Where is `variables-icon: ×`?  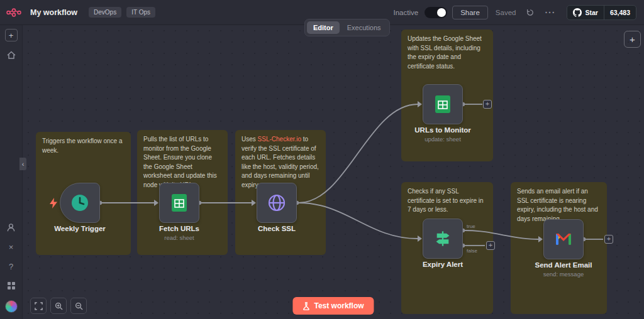 variables-icon: × is located at coordinates (11, 247).